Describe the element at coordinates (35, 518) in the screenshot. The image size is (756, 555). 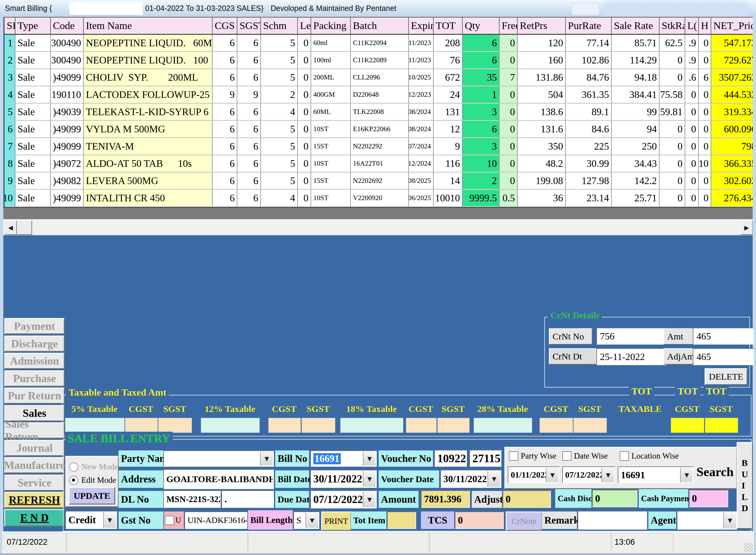
I see `end-button: E N D` at that location.